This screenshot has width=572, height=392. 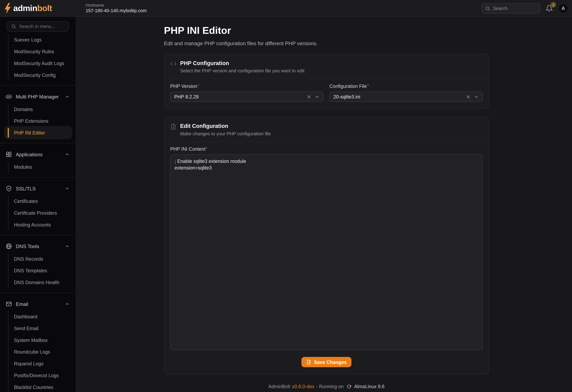 What do you see at coordinates (38, 204) in the screenshot?
I see `sidebar: Suexec Logs ModSecurity Rules ModSecurit…` at bounding box center [38, 204].